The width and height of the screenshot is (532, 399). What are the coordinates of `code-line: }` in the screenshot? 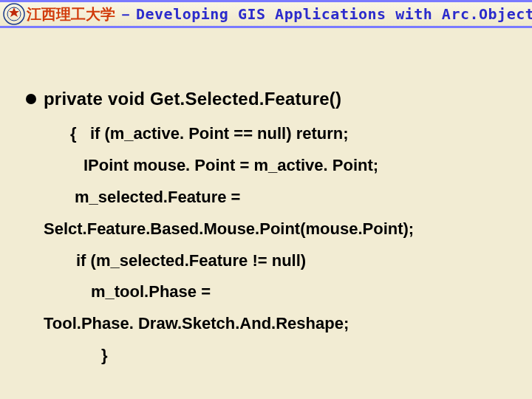 It's located at (309, 356).